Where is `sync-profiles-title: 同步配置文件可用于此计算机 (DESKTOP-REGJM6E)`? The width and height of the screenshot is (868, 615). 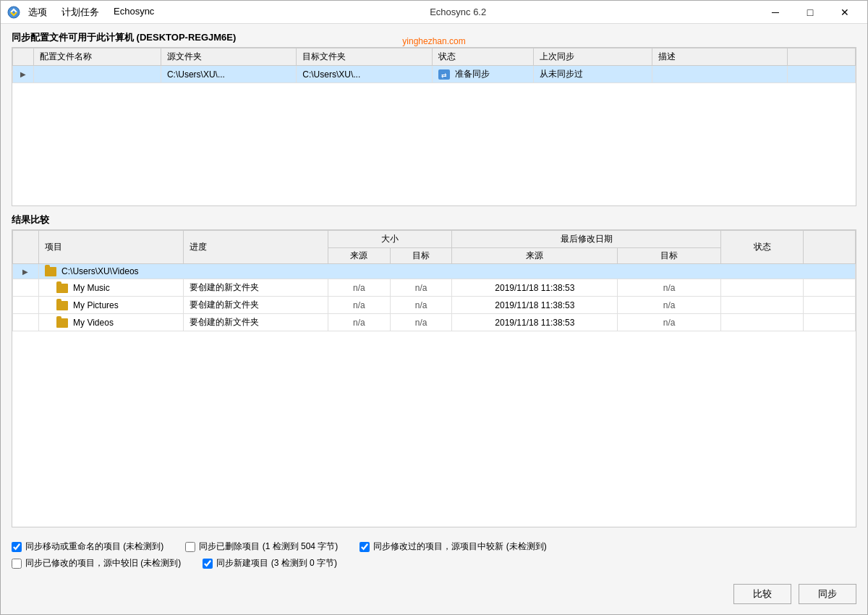 sync-profiles-title: 同步配置文件可用于此计算机 (DESKTOP-REGJM6E) is located at coordinates (434, 38).